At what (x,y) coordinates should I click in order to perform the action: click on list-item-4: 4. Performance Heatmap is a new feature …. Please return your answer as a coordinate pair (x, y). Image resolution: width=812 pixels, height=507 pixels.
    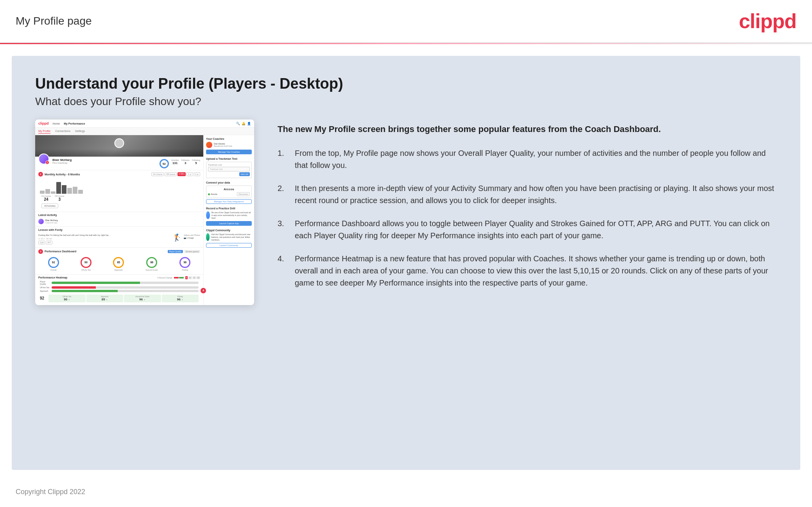
    Looking at the image, I should click on (527, 271).